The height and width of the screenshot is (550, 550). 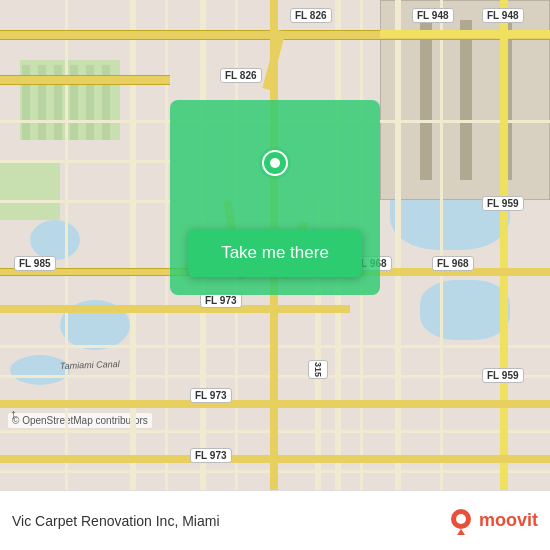 I want to click on road-minor-h2, so click(x=85, y=162).